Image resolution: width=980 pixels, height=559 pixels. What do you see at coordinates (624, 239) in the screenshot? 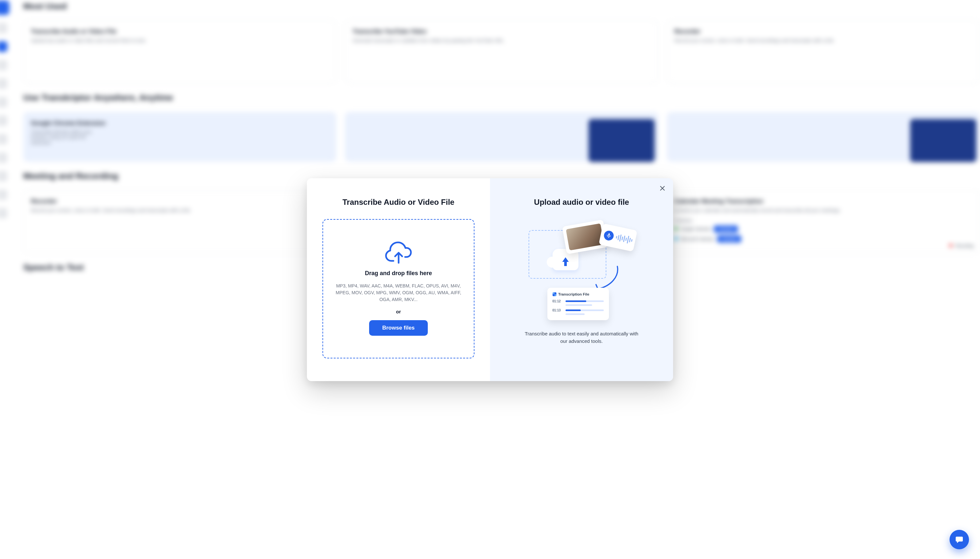
I see `waveform-icon` at bounding box center [624, 239].